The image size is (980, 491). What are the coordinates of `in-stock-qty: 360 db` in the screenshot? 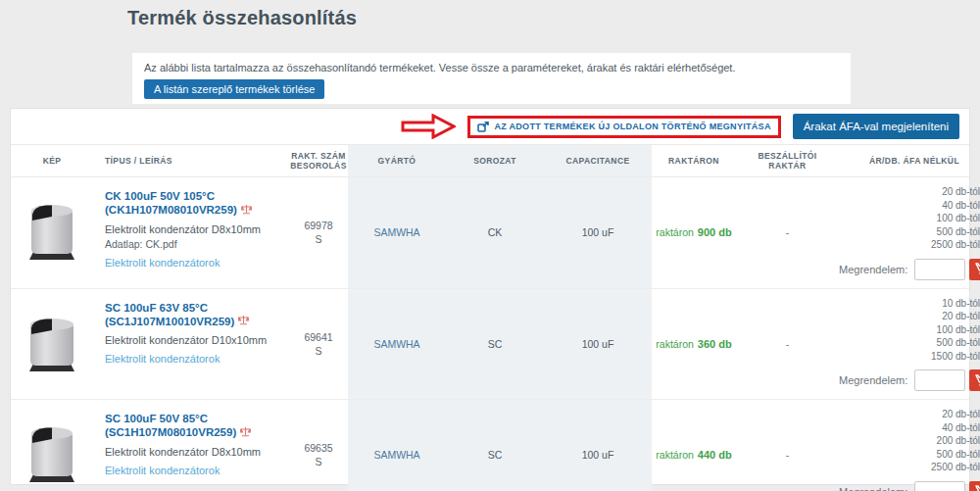 It's located at (715, 344).